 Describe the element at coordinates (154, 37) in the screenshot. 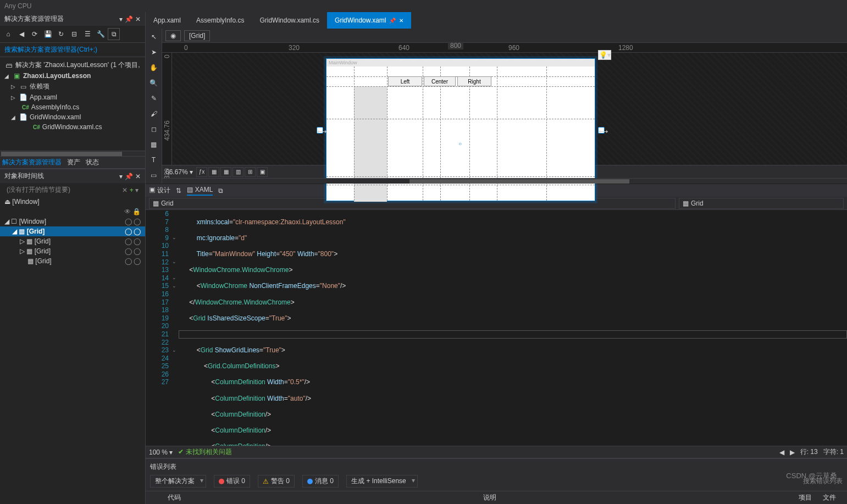

I see `pointer-icon: ↖` at that location.